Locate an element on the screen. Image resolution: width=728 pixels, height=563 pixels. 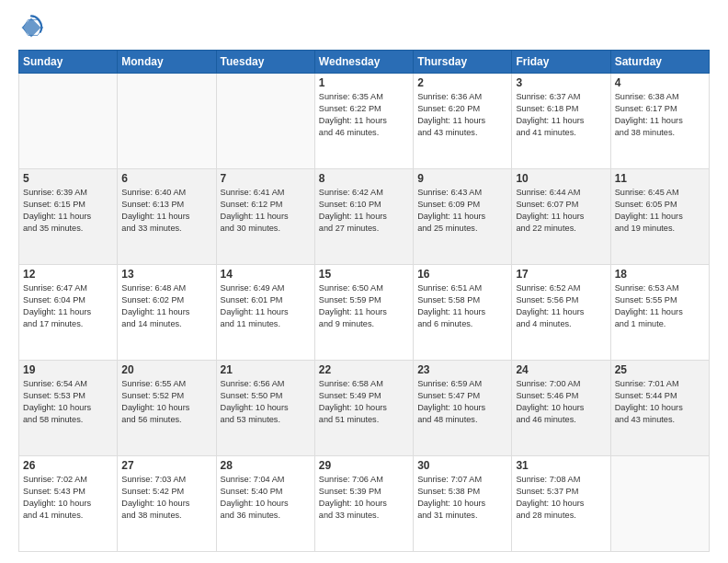
calendar-cell: 31Sunrise: 7:08 AM Sunset: 5:37 PM Dayli… is located at coordinates (561, 504).